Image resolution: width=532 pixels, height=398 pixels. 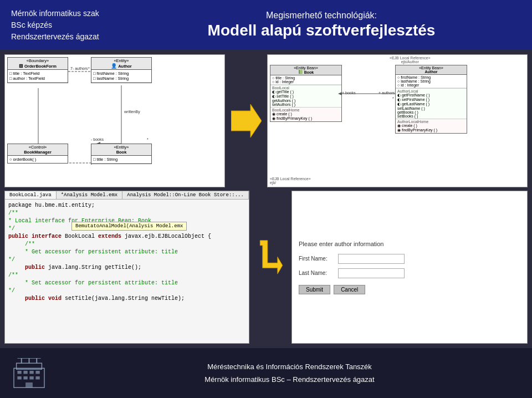 I want to click on entity-book-stereotype: «Entity», so click(x=121, y=147).